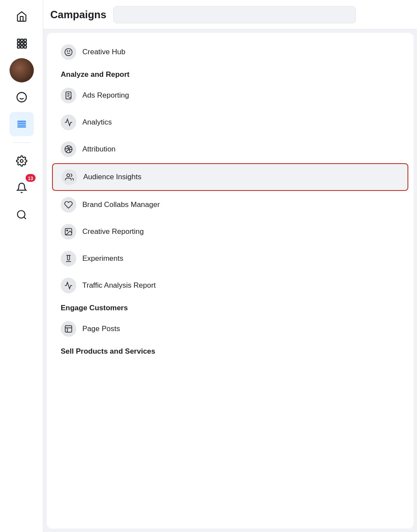 The image size is (417, 532). I want to click on menu-item-page-posts: Page Posts, so click(230, 329).